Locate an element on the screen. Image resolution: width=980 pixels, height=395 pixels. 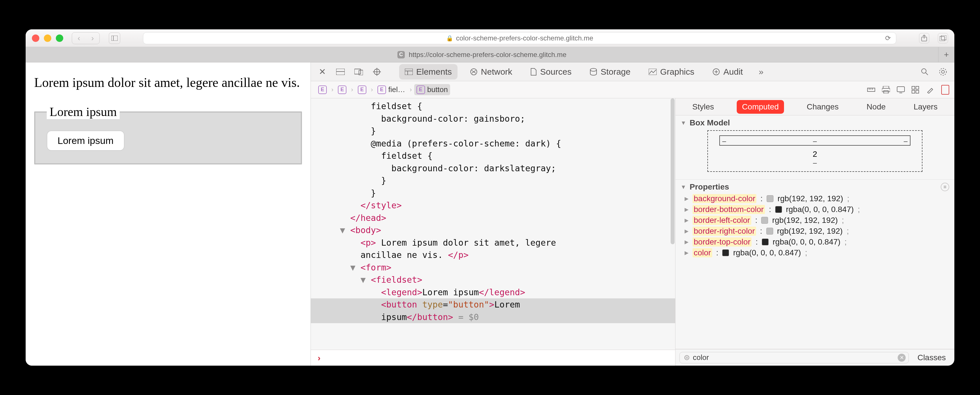
text-node: ancillae ne vis. is located at coordinates (404, 255).